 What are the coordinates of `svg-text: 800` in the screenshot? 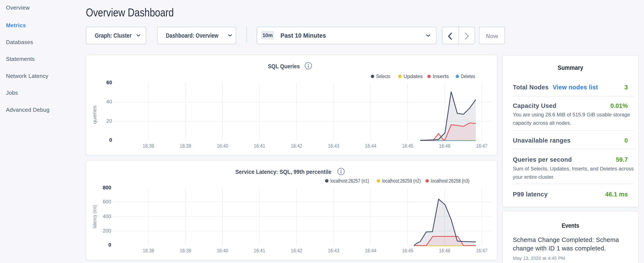 It's located at (107, 188).